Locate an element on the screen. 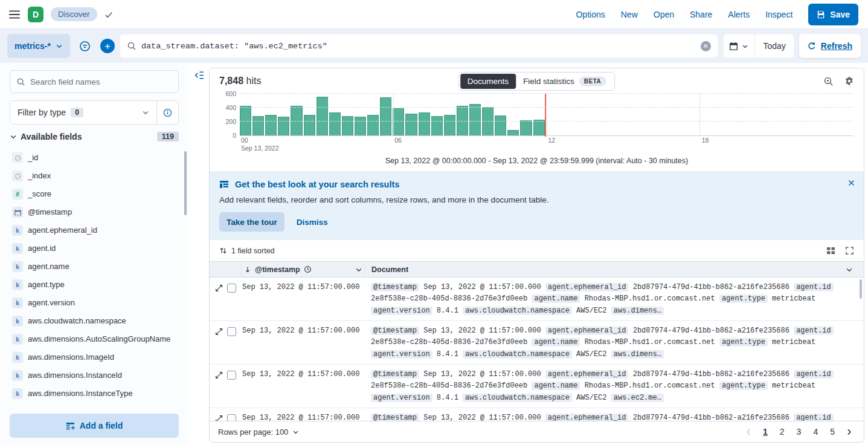 The image size is (868, 445). field-search-input is located at coordinates (101, 82).